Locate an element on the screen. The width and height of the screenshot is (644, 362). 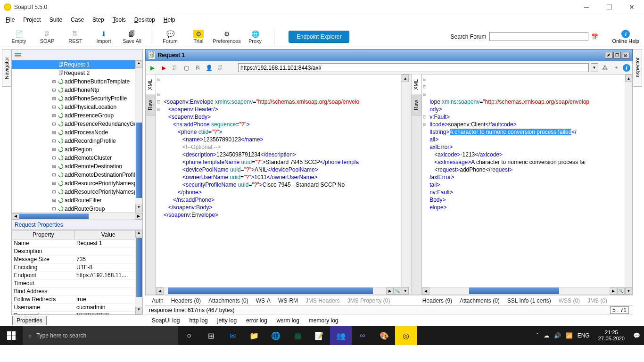
person-icon: 👤 is located at coordinates (209, 68).